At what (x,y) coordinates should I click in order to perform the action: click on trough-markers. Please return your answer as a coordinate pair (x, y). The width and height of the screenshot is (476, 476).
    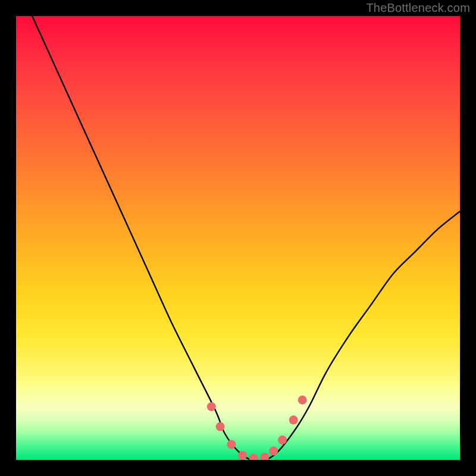
    Looking at the image, I should click on (257, 428).